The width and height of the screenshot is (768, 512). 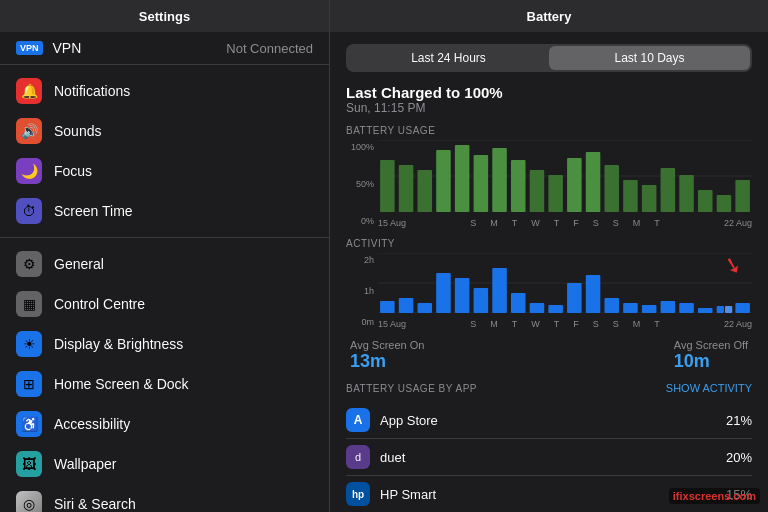 I want to click on list-item: hp HP Smart 15%, so click(x=549, y=494).